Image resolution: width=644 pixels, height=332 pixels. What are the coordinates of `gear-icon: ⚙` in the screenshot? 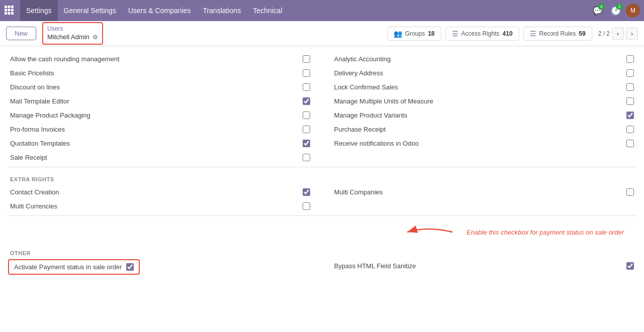 It's located at (96, 38).